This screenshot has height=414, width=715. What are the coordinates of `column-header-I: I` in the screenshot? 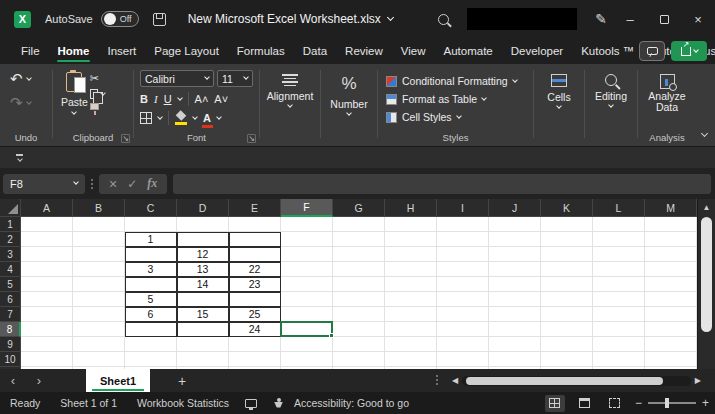 It's located at (463, 208).